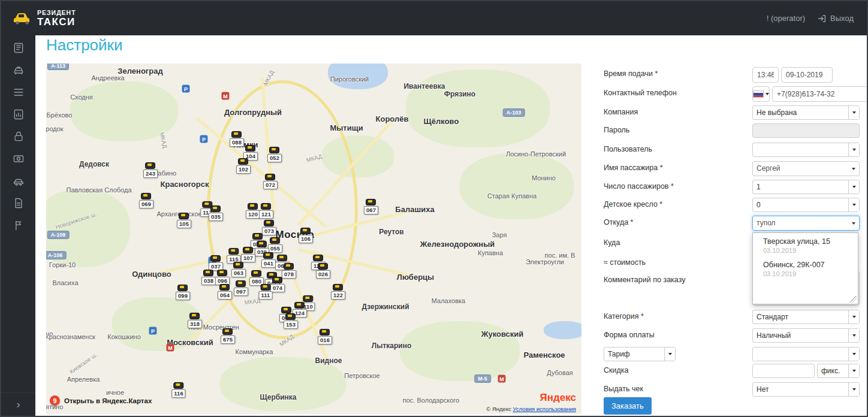  Describe the element at coordinates (628, 406) in the screenshot. I see `order-submit-button: Заказать` at that location.